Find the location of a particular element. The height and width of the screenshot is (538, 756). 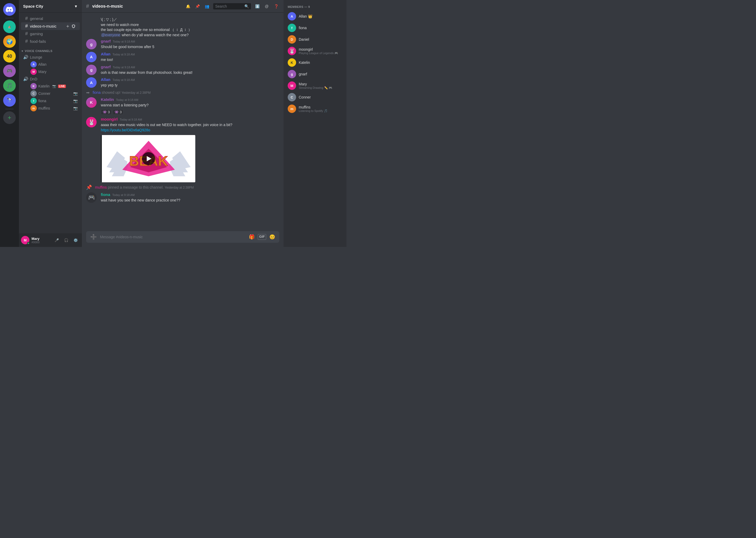

member-name-muffins: muffins is located at coordinates (320, 107).